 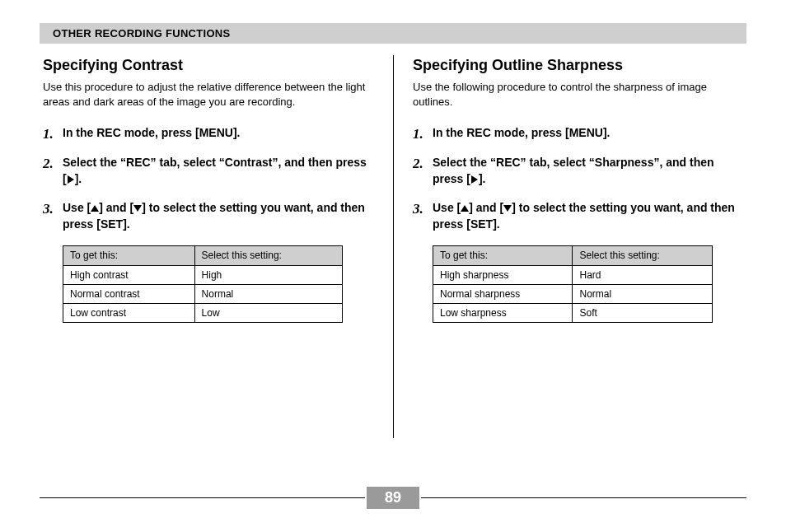 I want to click on step-2: Select the “REC” tab, select “Sharpness”…, so click(x=578, y=171).